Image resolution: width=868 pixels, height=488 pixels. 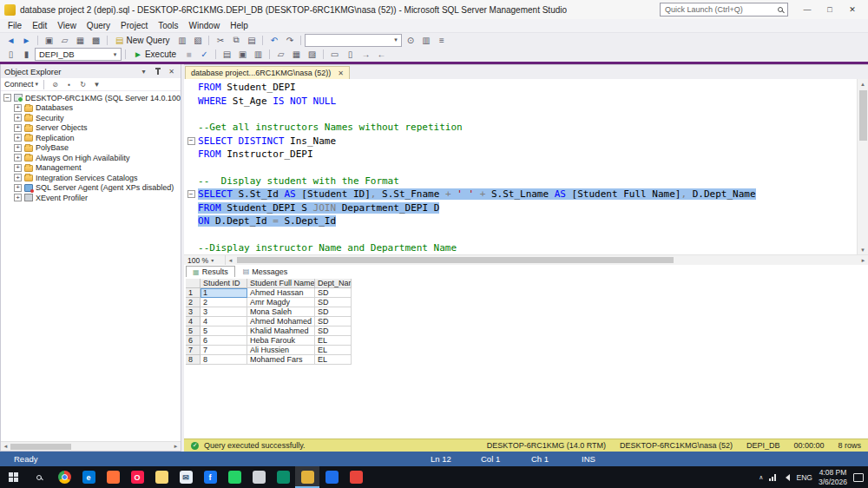 What do you see at coordinates (90, 138) in the screenshot?
I see `tree-item: +Replication` at bounding box center [90, 138].